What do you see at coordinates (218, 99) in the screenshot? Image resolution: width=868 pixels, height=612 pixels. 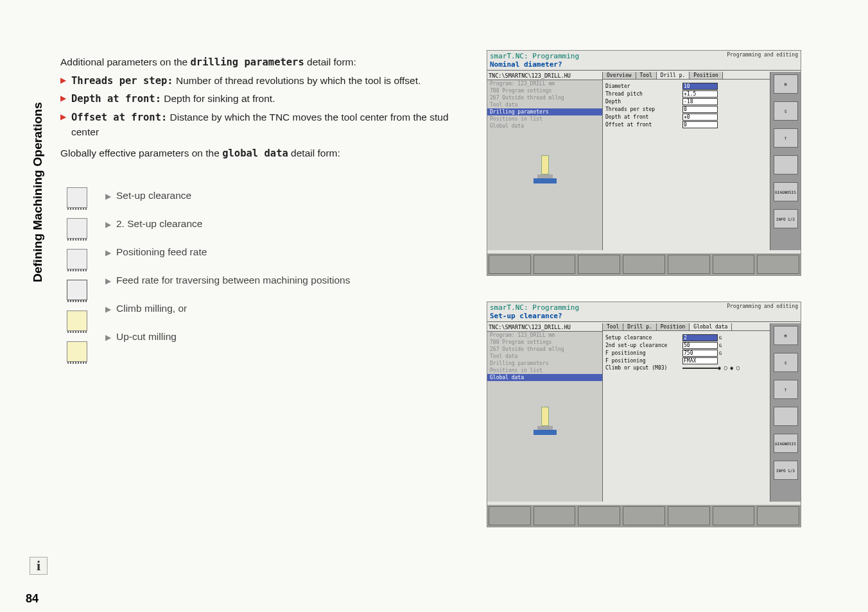 I see `bullet-2-rest: Depth for sinking at front.` at bounding box center [218, 99].